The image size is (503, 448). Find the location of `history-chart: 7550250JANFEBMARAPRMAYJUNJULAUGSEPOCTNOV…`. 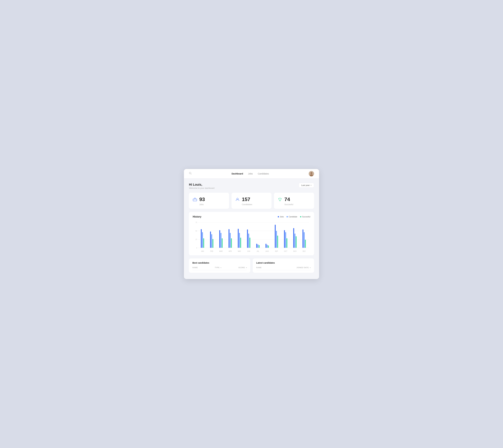

history-chart: 7550250JANFEBMARAPRMAYJUNJULAUGSEPOCTNOV… is located at coordinates (252, 237).